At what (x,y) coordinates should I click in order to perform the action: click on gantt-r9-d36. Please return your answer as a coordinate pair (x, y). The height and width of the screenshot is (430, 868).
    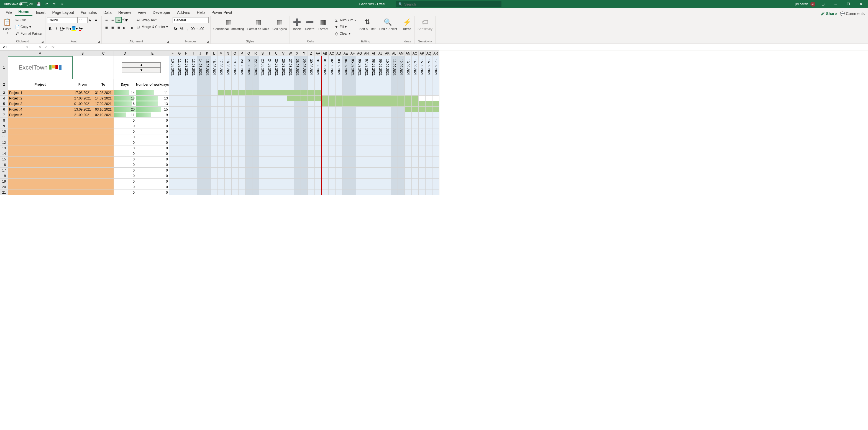
    Looking at the image, I should click on (422, 126).